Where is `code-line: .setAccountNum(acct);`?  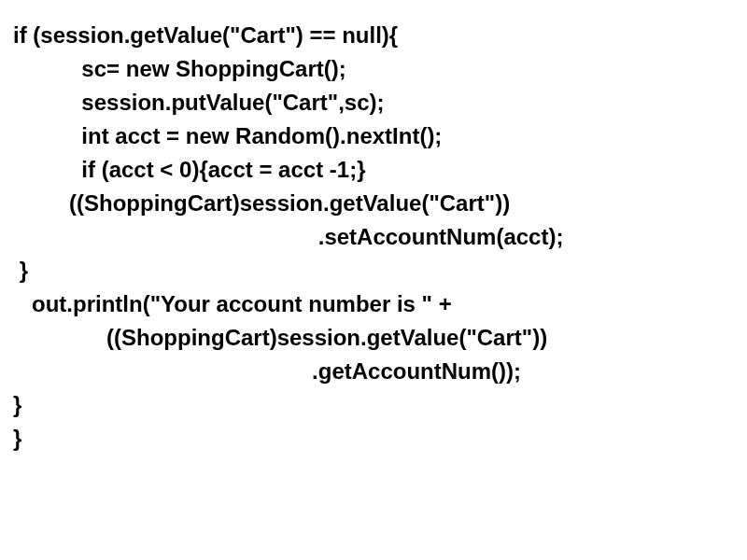 code-line: .setAccountNum(acct); is located at coordinates (374, 237).